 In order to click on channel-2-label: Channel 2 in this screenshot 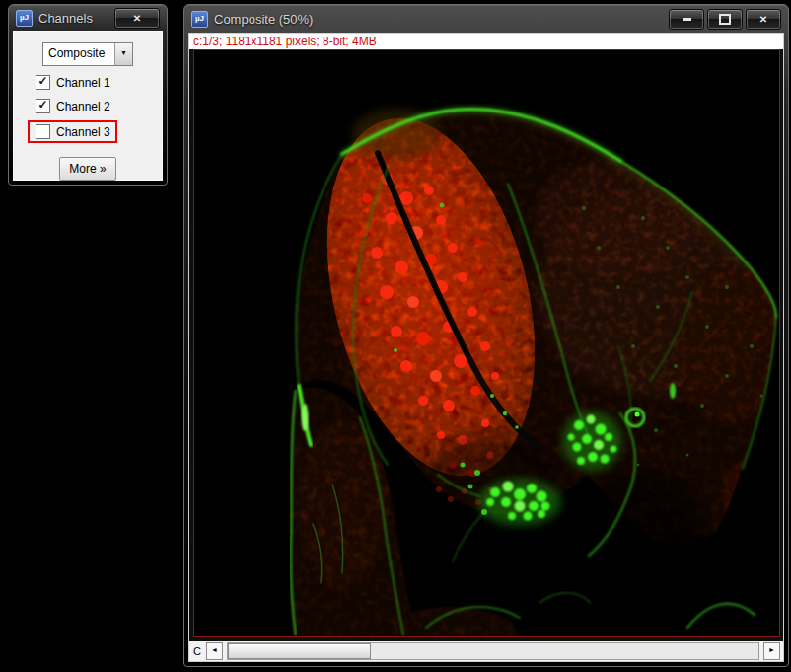, I will do `click(83, 107)`.